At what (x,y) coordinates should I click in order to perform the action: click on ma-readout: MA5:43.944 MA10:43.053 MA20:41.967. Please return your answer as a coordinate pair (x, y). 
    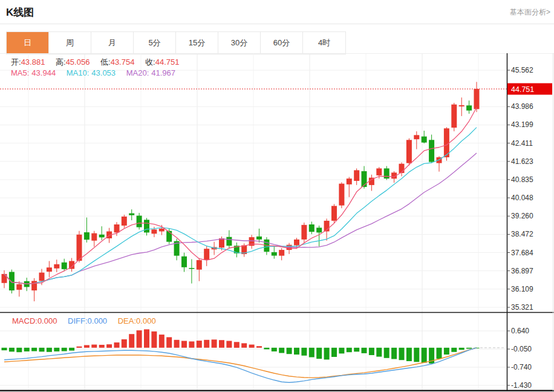
    Looking at the image, I should click on (97, 73).